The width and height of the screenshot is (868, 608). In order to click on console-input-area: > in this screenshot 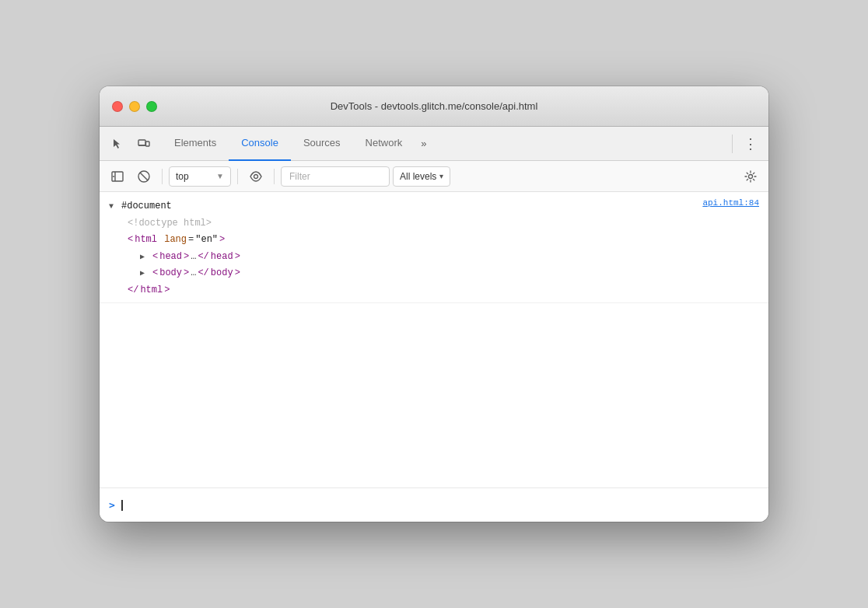, I will do `click(434, 505)`.